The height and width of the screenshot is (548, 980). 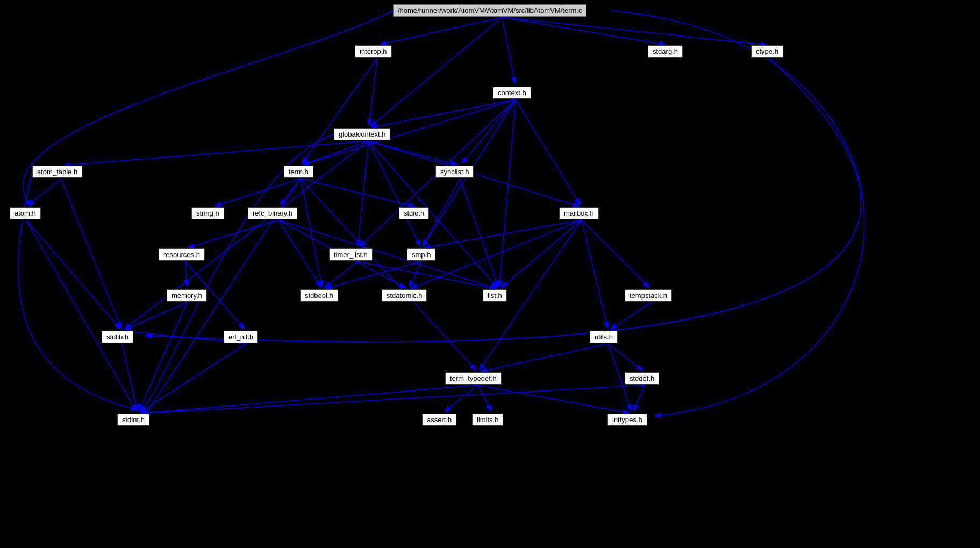 What do you see at coordinates (25, 213) in the screenshot?
I see `atom-h-node: atom.h` at bounding box center [25, 213].